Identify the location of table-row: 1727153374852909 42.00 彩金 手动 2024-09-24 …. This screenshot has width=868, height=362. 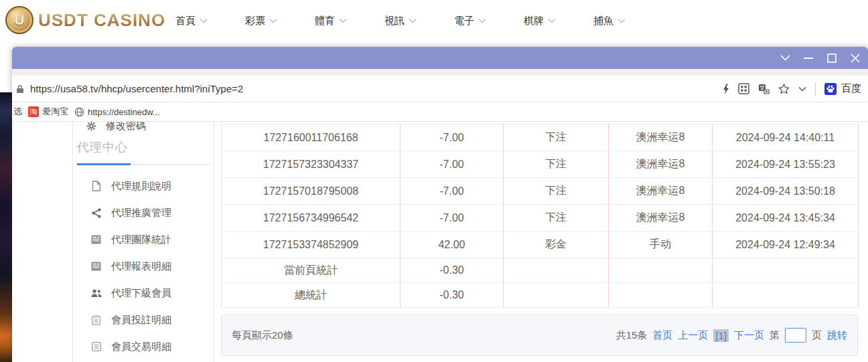
(540, 245).